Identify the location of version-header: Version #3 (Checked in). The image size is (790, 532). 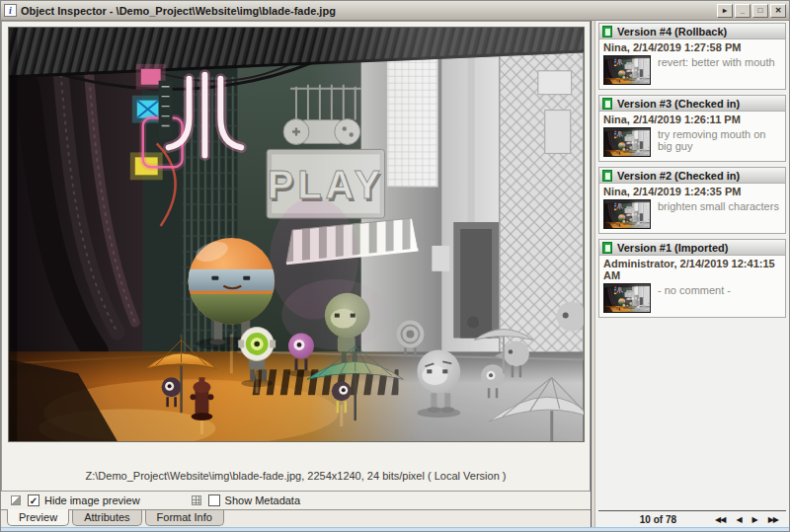
(692, 104).